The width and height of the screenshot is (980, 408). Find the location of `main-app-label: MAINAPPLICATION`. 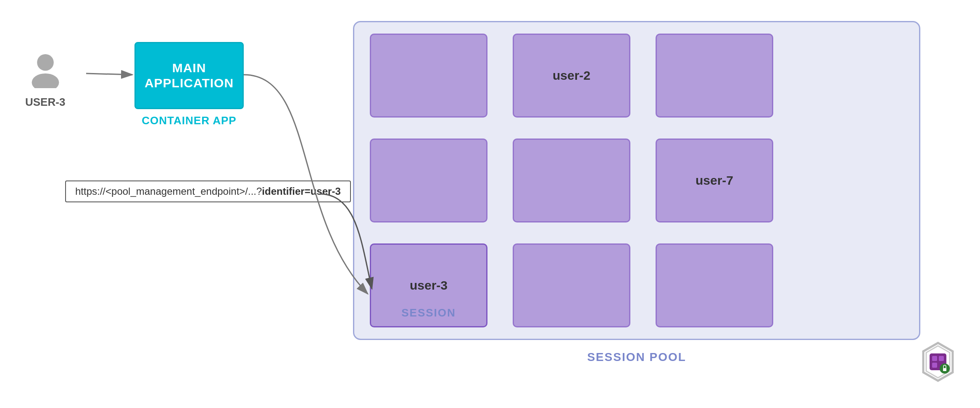

main-app-label: MAINAPPLICATION is located at coordinates (189, 76).